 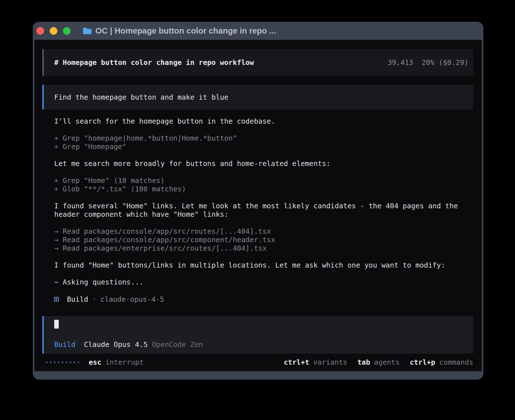 I want to click on agent-name: Build, so click(x=77, y=299).